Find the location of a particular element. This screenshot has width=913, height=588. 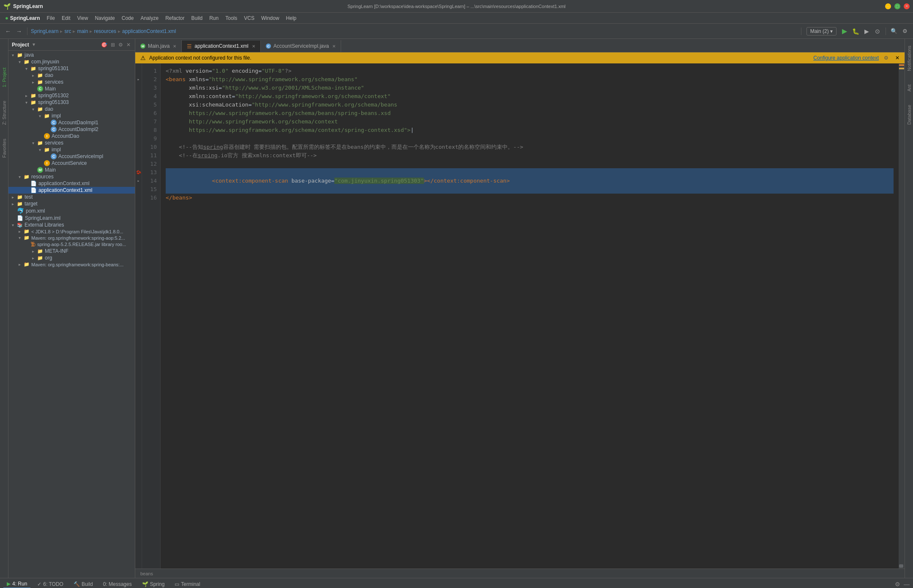

panel-settings-button: ⚙ is located at coordinates (121, 45).